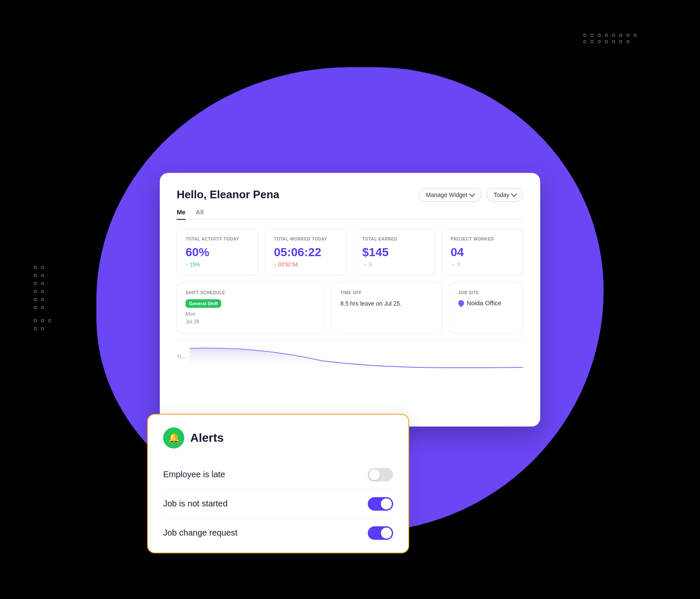 Image resolution: width=700 pixels, height=599 pixels. I want to click on stat-value-project: 04, so click(483, 252).